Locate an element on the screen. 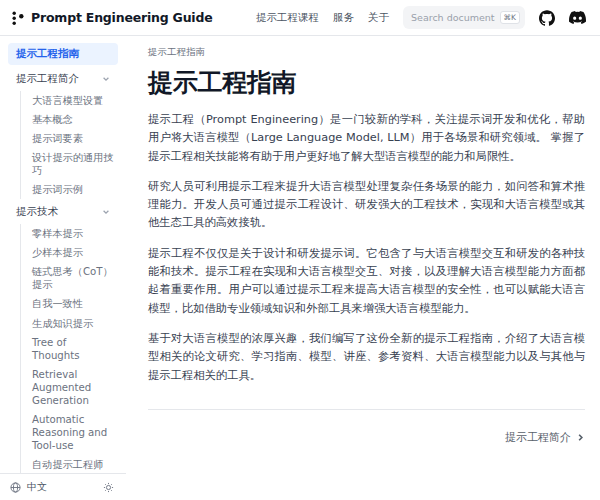  search-box: ⌘K is located at coordinates (464, 18).